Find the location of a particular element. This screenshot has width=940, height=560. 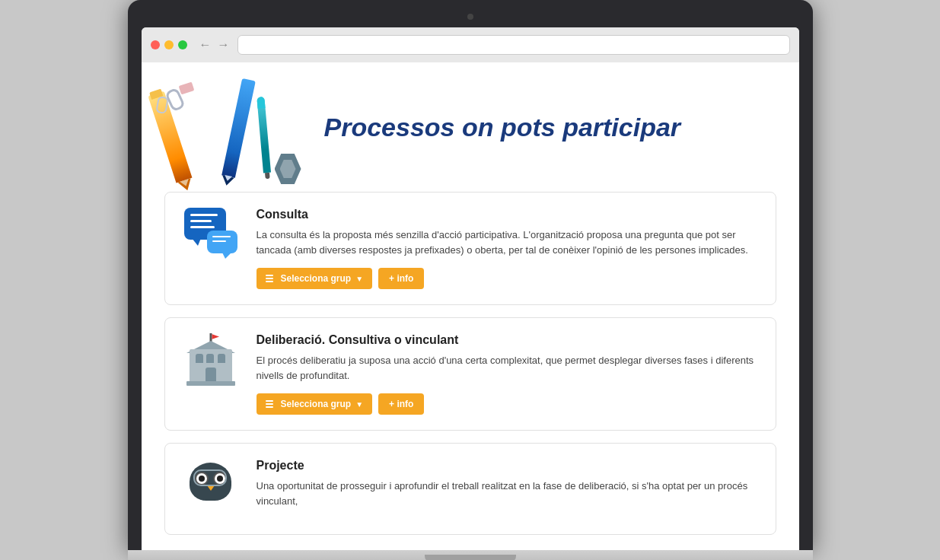

maximize-button is located at coordinates (183, 45).